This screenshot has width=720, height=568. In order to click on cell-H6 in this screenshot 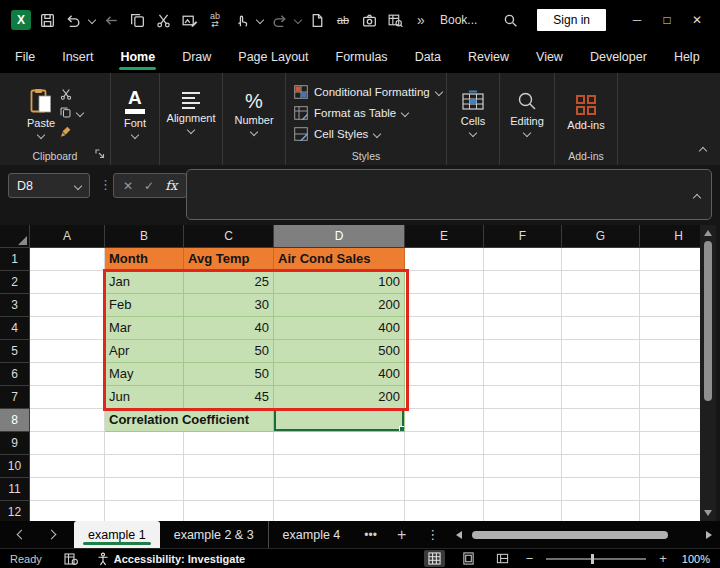, I will do `click(670, 374)`.